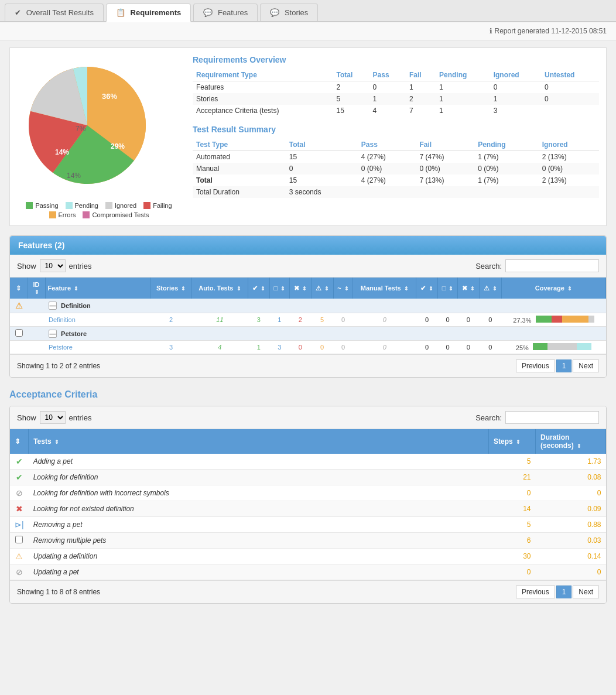 Image resolution: width=616 pixels, height=695 pixels. Describe the element at coordinates (54, 266) in the screenshot. I see `features-show: Show 10 25 50 entries` at that location.